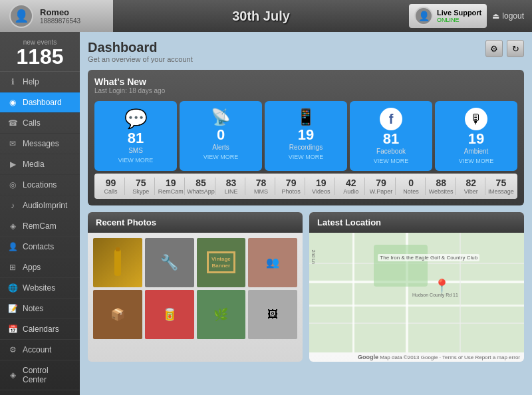 This screenshot has height=395, width=532. Describe the element at coordinates (273, 263) in the screenshot. I see `photo-thumb: 👥` at that location.